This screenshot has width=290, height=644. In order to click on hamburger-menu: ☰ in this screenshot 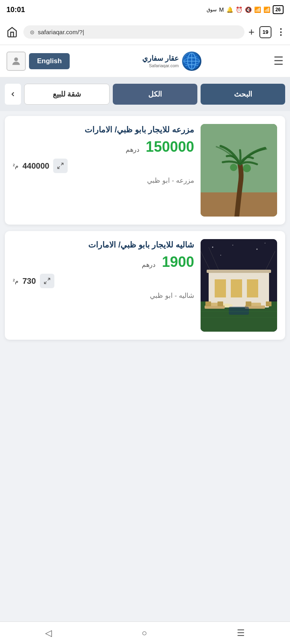, I will do `click(279, 61)`.